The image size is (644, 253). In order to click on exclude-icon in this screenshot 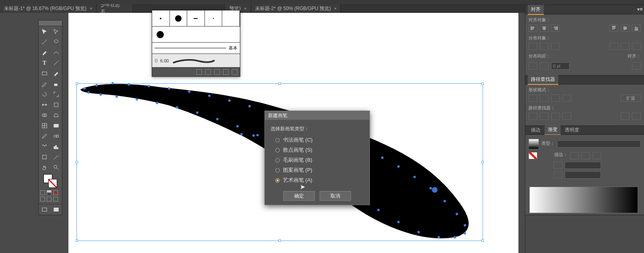, I will do `click(567, 98)`.